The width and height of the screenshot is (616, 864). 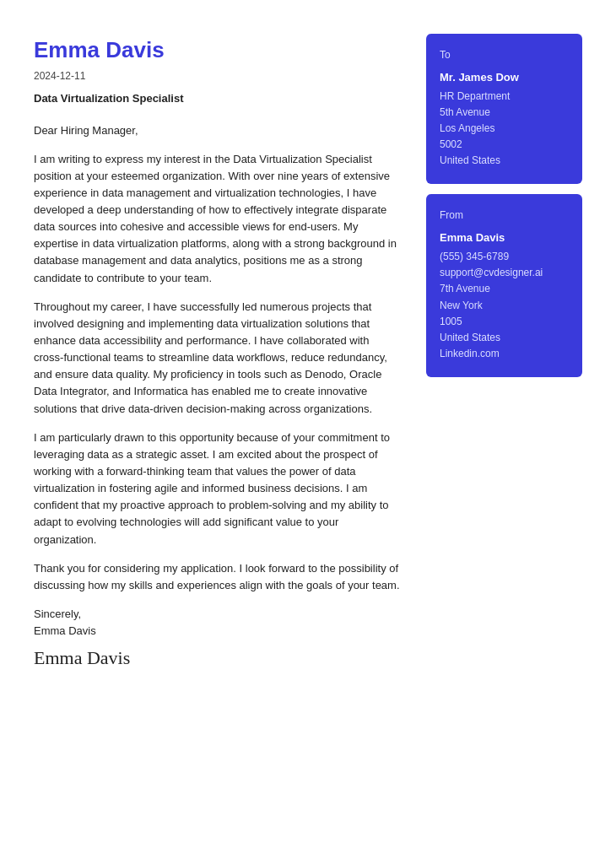 I want to click on from-line-0: (555) 345-6789, so click(x=505, y=256).